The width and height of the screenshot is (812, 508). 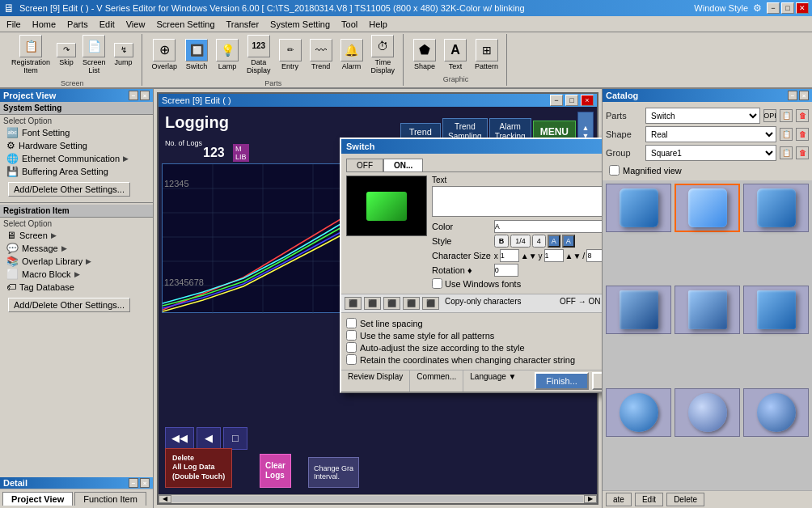 I want to click on style-a2-btn: A, so click(x=569, y=241).